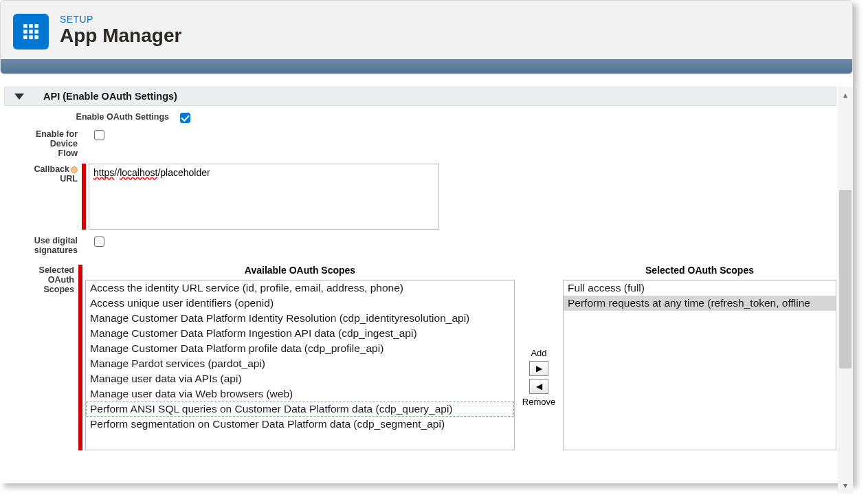 This screenshot has width=868, height=495. What do you see at coordinates (186, 118) in the screenshot?
I see `enable-oauth-checkbox` at bounding box center [186, 118].